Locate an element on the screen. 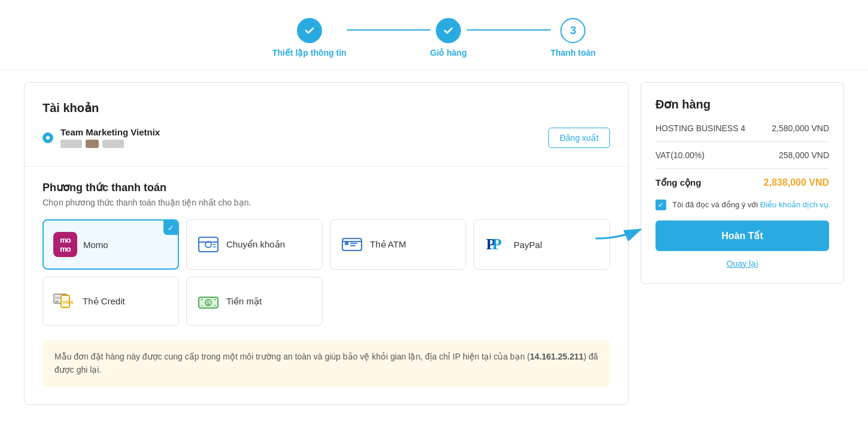  credit-icon: VISA is located at coordinates (65, 301).